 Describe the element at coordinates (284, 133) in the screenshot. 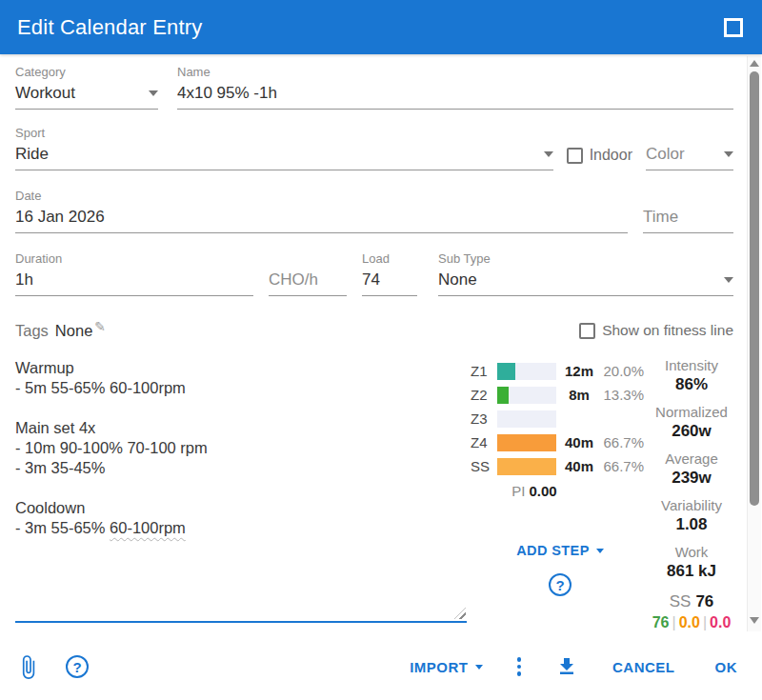

I see `sport-label: Sport` at that location.